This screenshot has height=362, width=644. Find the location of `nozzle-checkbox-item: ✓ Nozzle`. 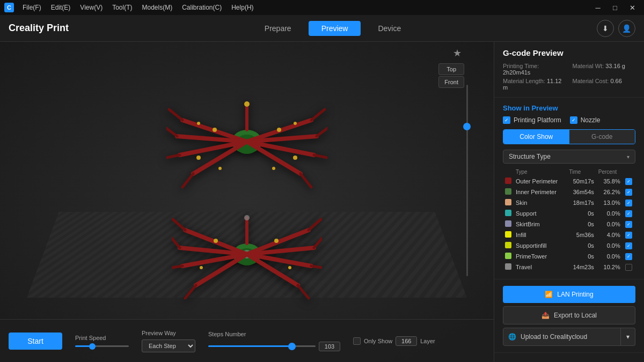

nozzle-checkbox-item: ✓ Nozzle is located at coordinates (585, 120).